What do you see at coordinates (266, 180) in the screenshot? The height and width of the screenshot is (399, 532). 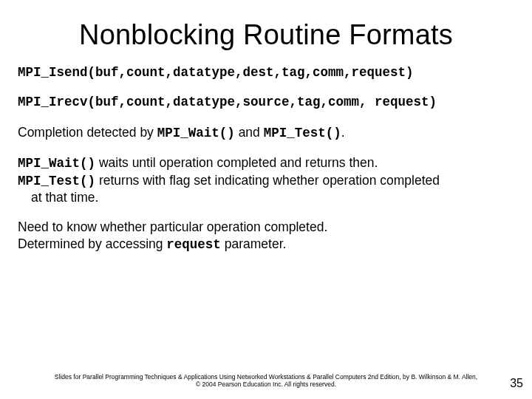 I see `test-line: MPI_Test() returns with flag set indicat…` at bounding box center [266, 180].